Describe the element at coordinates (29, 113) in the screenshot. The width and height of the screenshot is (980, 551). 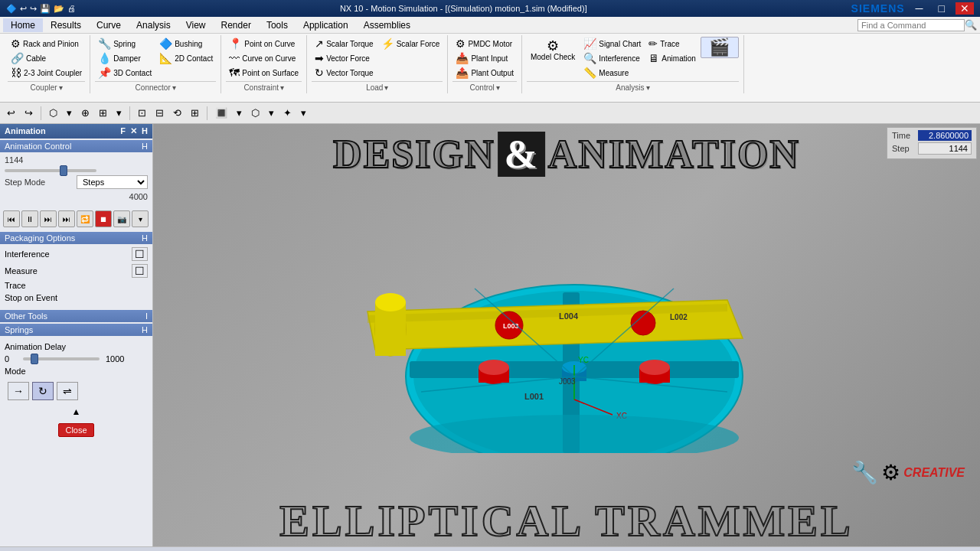
I see `tb-forward-btn: ↪` at that location.